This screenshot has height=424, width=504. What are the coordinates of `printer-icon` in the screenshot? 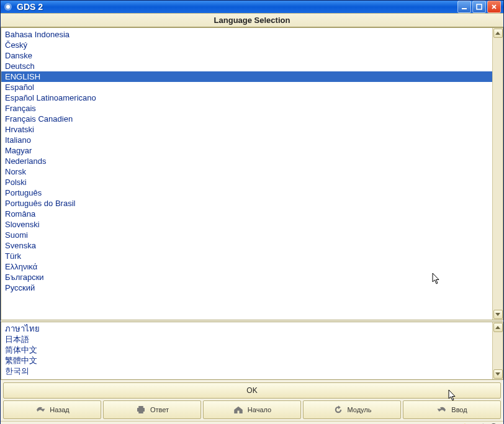 It's located at (141, 410).